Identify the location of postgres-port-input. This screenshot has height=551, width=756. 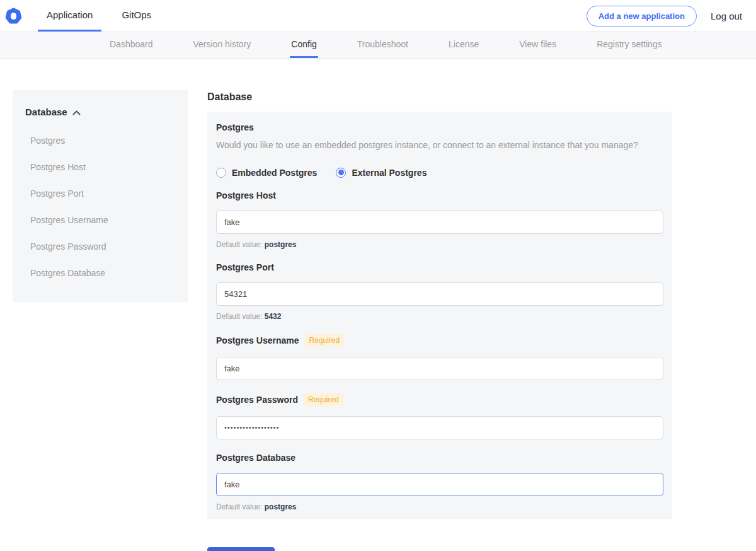
(440, 294).